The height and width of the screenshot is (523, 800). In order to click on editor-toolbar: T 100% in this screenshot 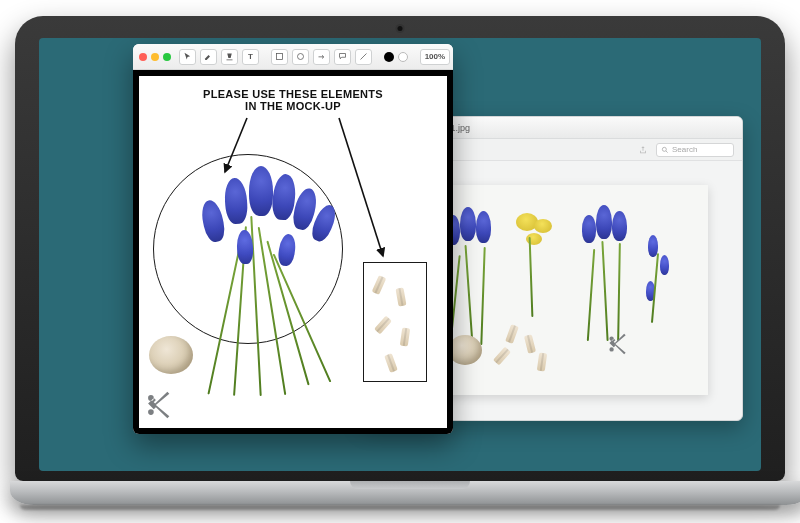, I will do `click(293, 57)`.